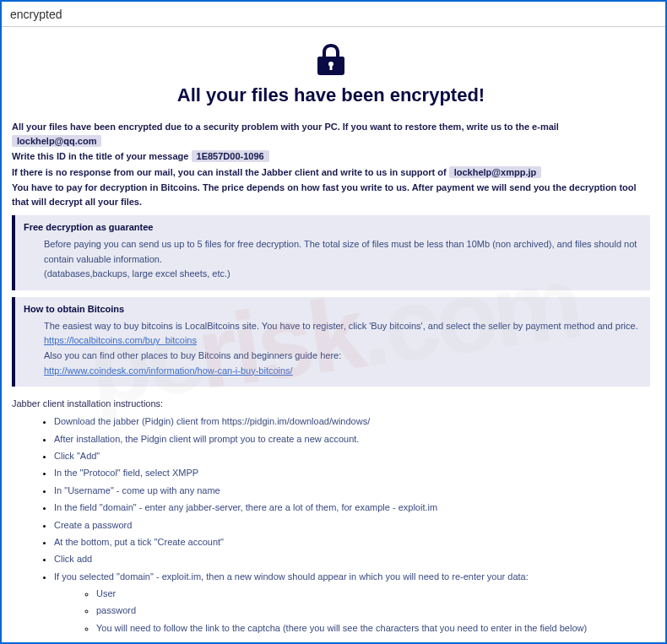 This screenshot has height=644, width=667. Describe the element at coordinates (57, 141) in the screenshot. I see `contact-email-1: lockhelp@qq.com` at that location.